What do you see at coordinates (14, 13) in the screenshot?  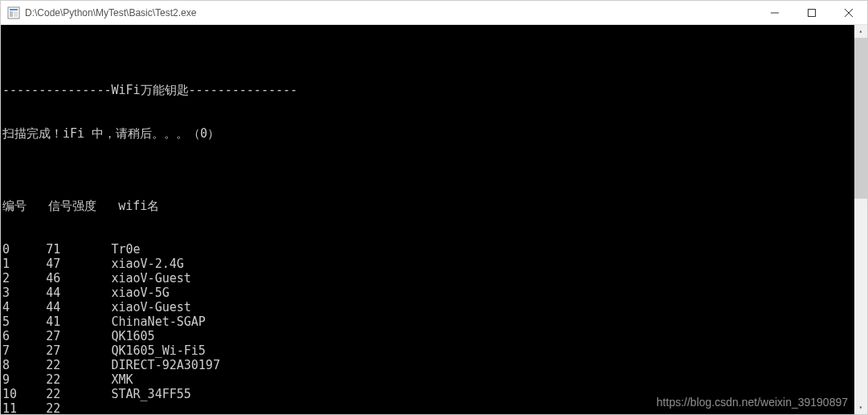 I see `app-icon` at bounding box center [14, 13].